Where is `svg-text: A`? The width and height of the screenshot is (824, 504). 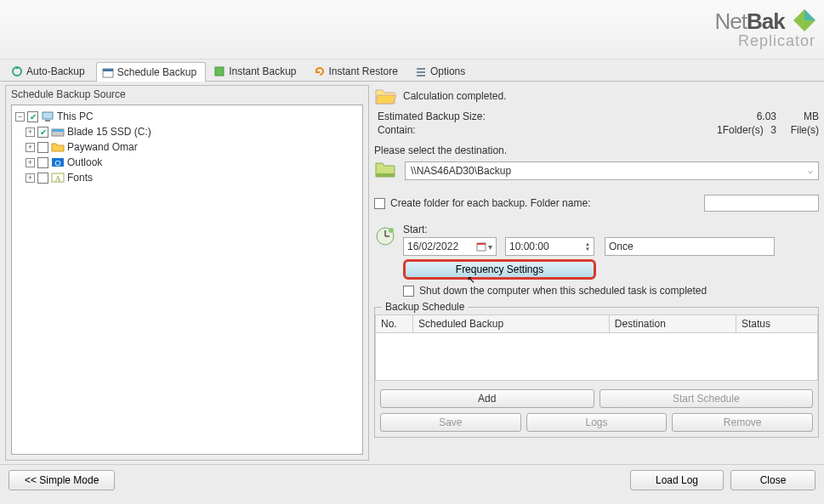
svg-text: A is located at coordinates (58, 178).